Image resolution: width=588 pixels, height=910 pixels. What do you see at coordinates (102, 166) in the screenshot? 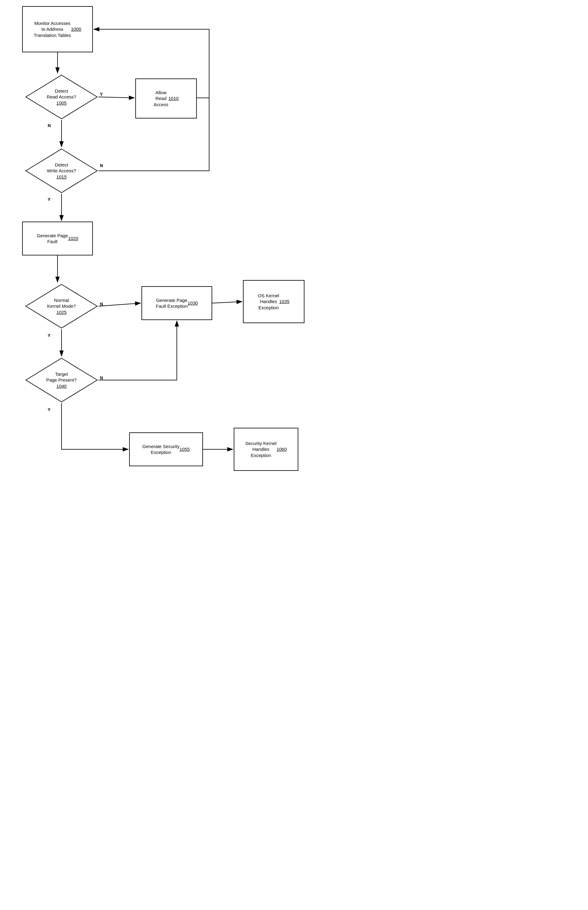
I see `label-n-write: N` at bounding box center [102, 166].